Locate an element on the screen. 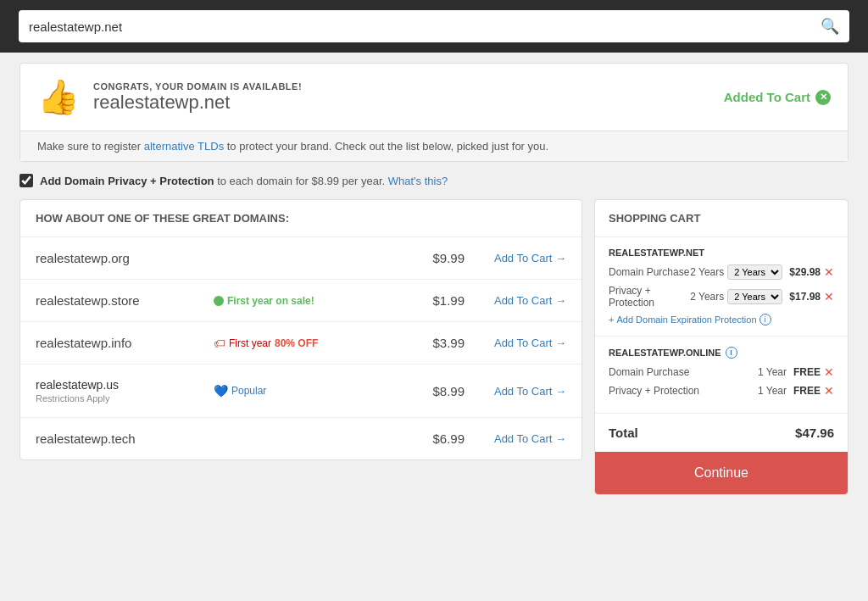  domain-row-price: $9.99 is located at coordinates (435, 258).